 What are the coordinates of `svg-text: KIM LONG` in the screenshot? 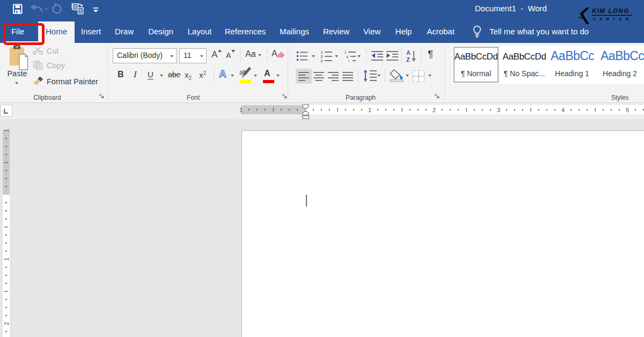 It's located at (611, 11).